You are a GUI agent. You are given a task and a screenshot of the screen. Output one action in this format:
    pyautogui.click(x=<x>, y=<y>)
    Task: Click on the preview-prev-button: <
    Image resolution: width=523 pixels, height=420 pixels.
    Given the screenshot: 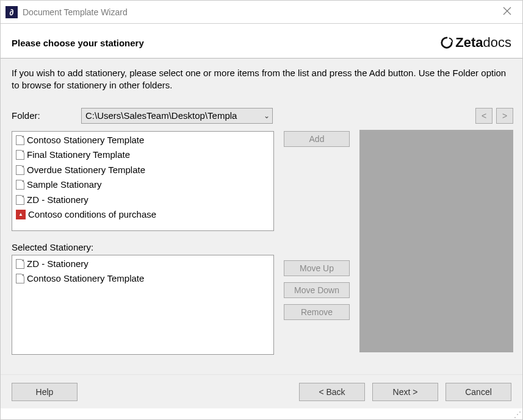 What is the action you would take?
    pyautogui.click(x=484, y=116)
    